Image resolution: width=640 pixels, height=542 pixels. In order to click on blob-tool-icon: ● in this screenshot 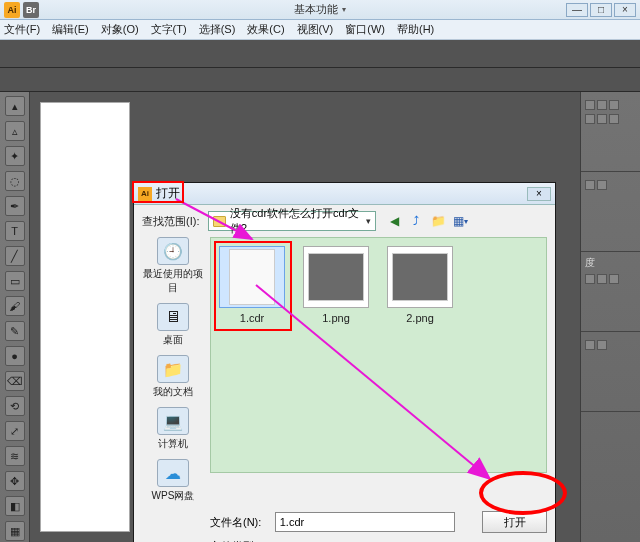, I will do `click(15, 356)`.